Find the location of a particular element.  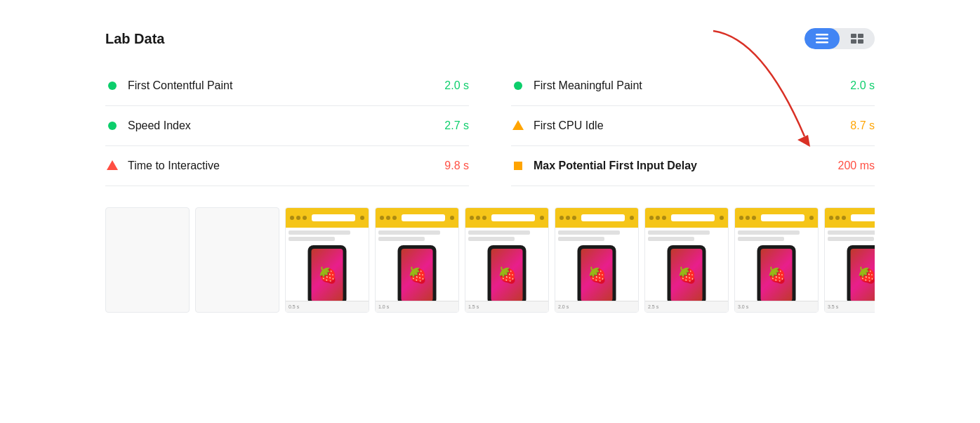

fcp-icon is located at coordinates (112, 86).